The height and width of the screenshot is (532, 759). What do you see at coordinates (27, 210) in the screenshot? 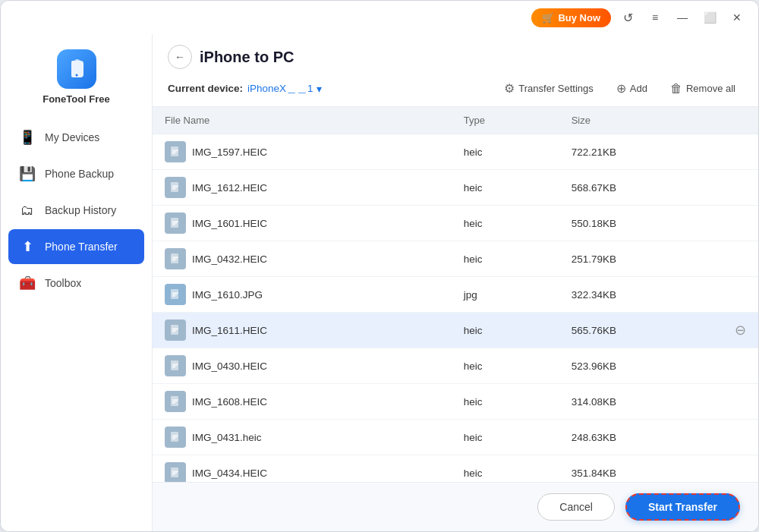
I see `backup-history-icon: 🗂` at bounding box center [27, 210].